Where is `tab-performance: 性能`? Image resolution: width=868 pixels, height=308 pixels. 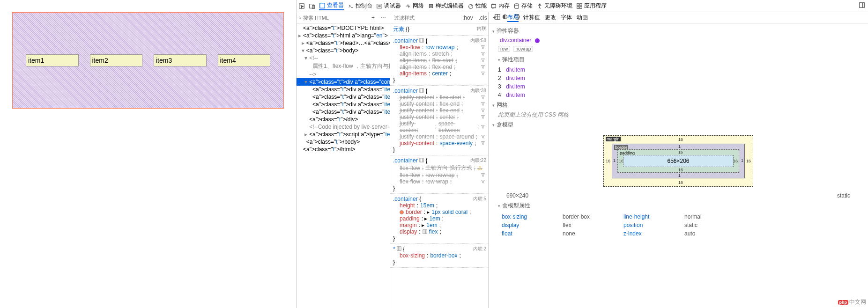 tab-performance: 性能 is located at coordinates (477, 6).